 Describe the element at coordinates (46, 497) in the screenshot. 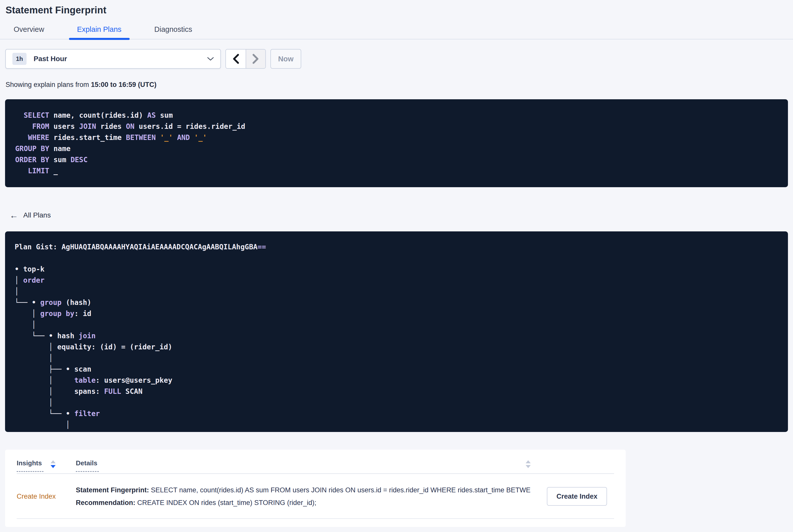

I see `create-index-link: Create Index` at that location.